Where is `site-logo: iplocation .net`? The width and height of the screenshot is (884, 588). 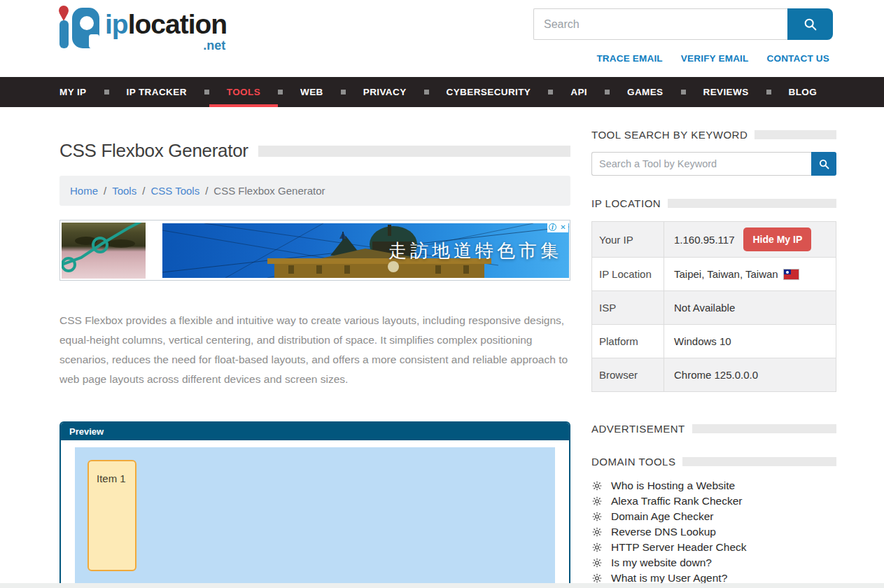 site-logo: iplocation .net is located at coordinates (141, 28).